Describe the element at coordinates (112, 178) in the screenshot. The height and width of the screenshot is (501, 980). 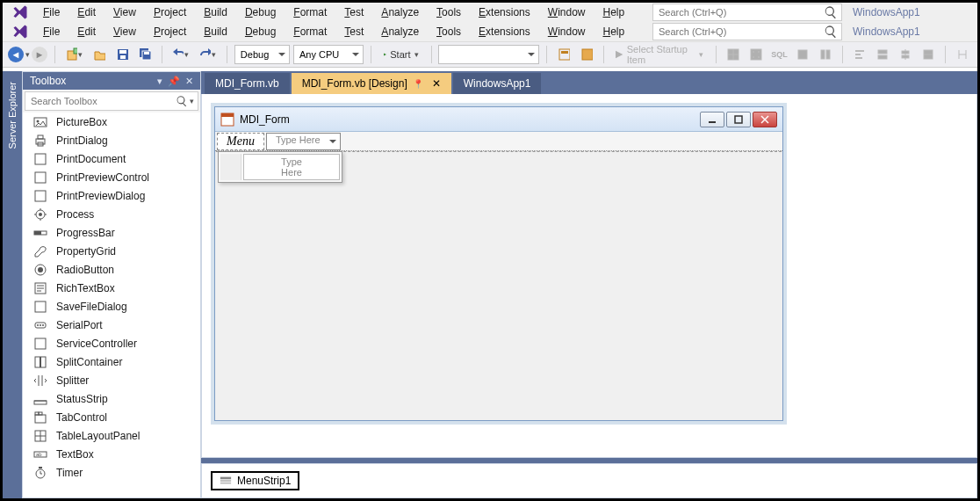
I see `toolbox-item-printpreviewcontrol: PrintPreviewControl` at that location.